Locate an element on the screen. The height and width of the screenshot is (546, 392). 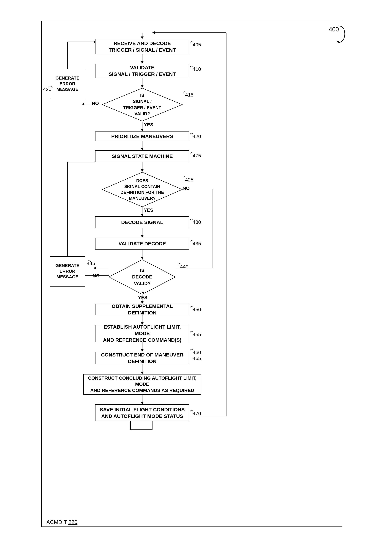
generate-error-1-box: GENERATE ERROR MESSAGE is located at coordinates (67, 84).